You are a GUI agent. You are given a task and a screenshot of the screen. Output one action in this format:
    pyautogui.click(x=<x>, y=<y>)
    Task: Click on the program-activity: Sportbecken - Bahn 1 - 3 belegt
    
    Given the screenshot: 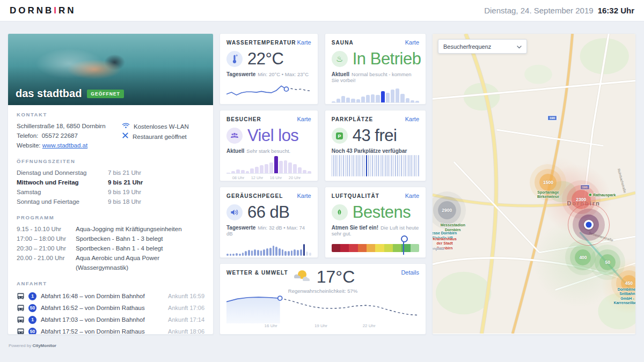 What is the action you would take?
    pyautogui.click(x=140, y=239)
    